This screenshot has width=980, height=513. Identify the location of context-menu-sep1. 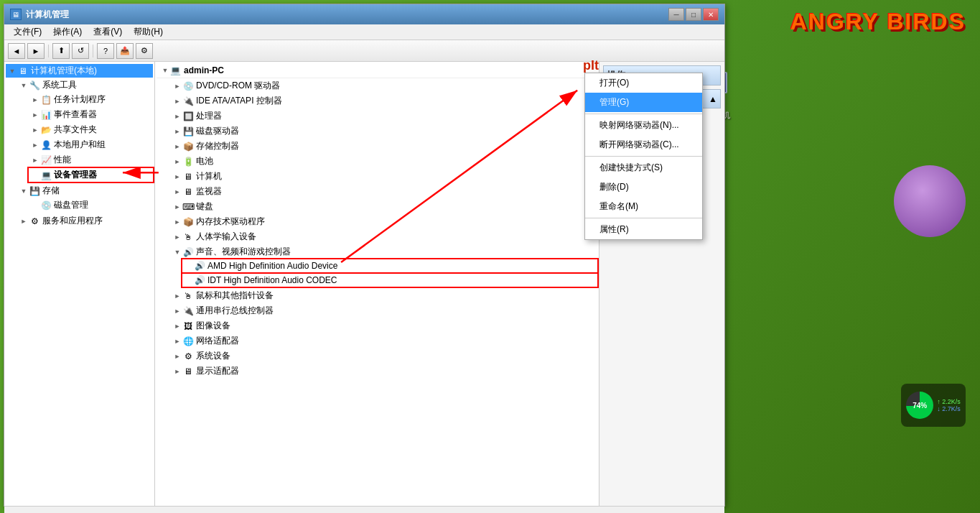
(643, 114).